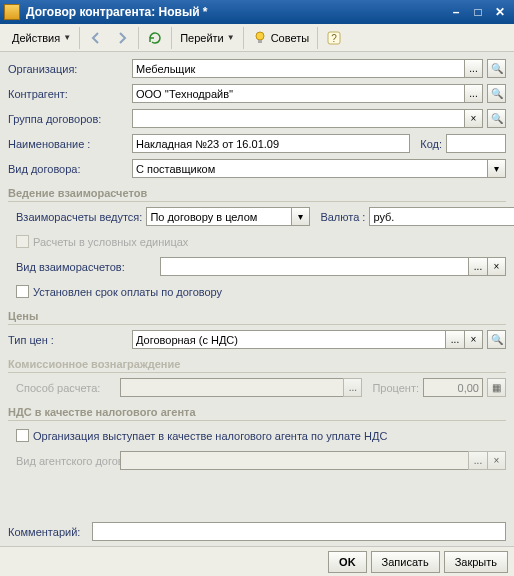 The height and width of the screenshot is (576, 514). Describe the element at coordinates (110, 242) in the screenshot. I see `cu-calc-label: Расчеты в условных единицах` at that location.